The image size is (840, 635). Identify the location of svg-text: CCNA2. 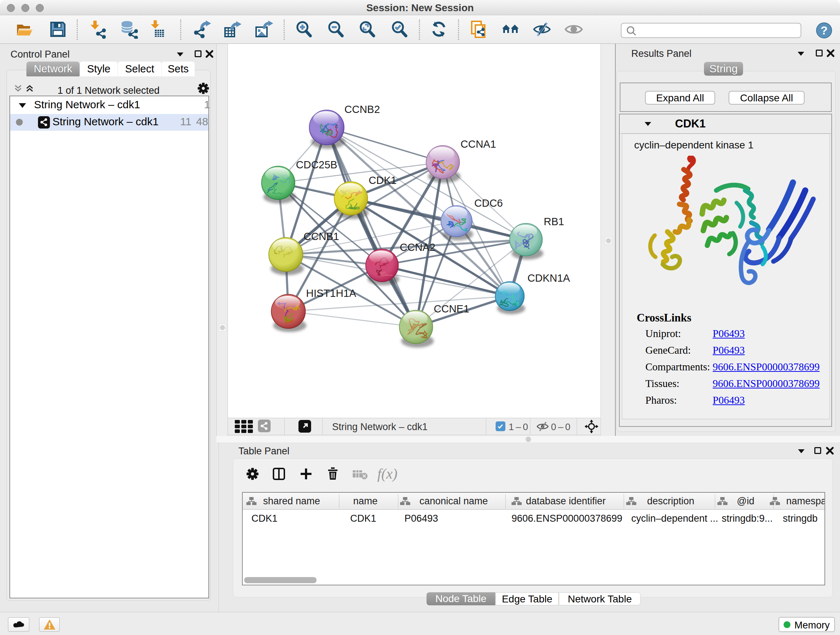
(418, 247).